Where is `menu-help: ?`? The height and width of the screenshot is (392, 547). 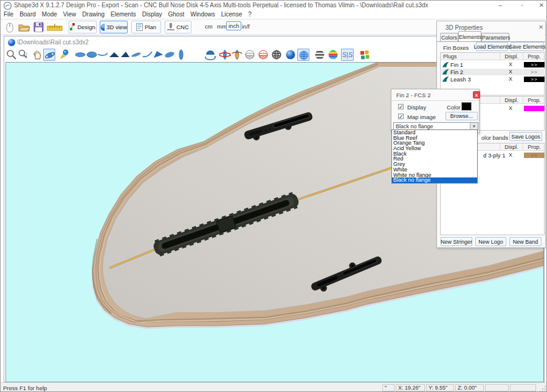
menu-help: ? is located at coordinates (250, 15).